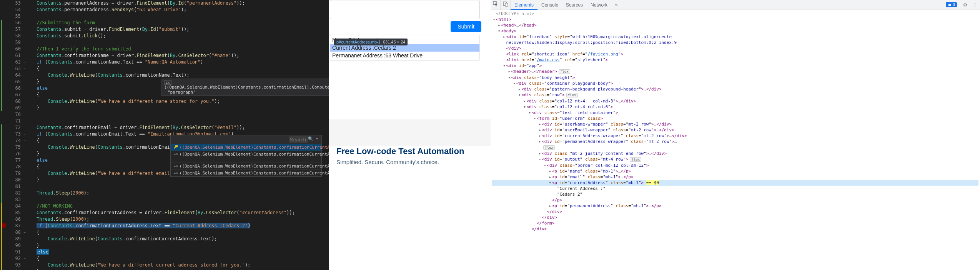 The width and height of the screenshot is (980, 270). What do you see at coordinates (138, 265) in the screenshot?
I see `code-text: Console.WriteLine("We have a different c…` at bounding box center [138, 265].